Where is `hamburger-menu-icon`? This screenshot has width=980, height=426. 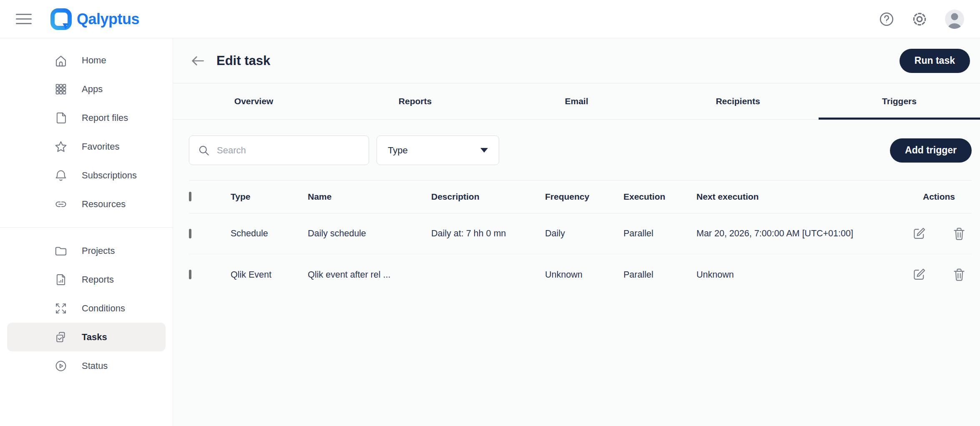
hamburger-menu-icon is located at coordinates (24, 19).